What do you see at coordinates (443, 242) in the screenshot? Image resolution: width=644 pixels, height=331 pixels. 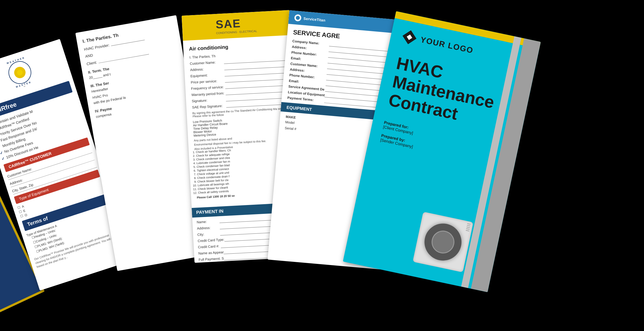 I see `ac-fan` at bounding box center [443, 242].